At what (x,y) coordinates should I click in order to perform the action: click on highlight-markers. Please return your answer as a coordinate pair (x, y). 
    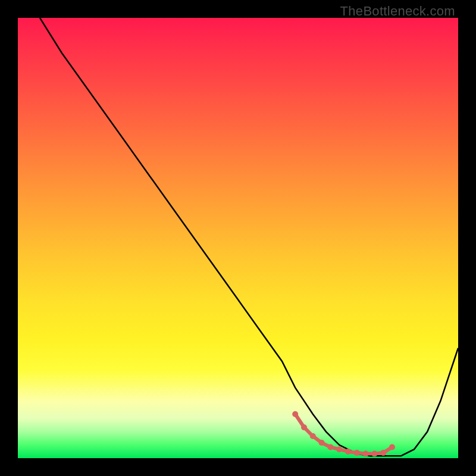
    Looking at the image, I should click on (344, 434).